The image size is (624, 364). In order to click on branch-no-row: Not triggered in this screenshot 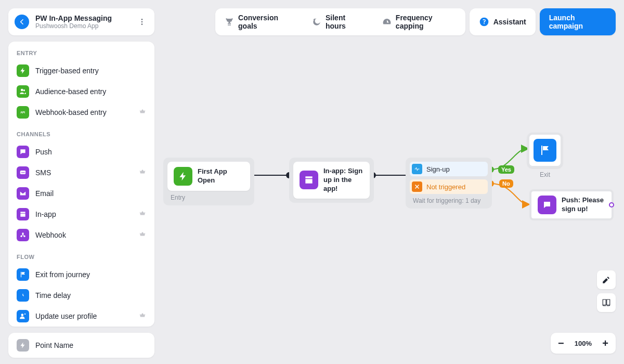, I will do `click(449, 187)`.